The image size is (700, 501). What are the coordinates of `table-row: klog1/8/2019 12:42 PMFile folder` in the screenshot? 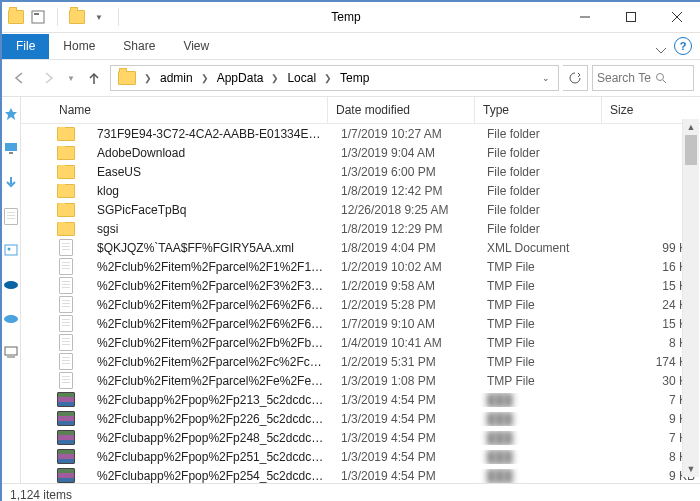 It's located at (360, 190).